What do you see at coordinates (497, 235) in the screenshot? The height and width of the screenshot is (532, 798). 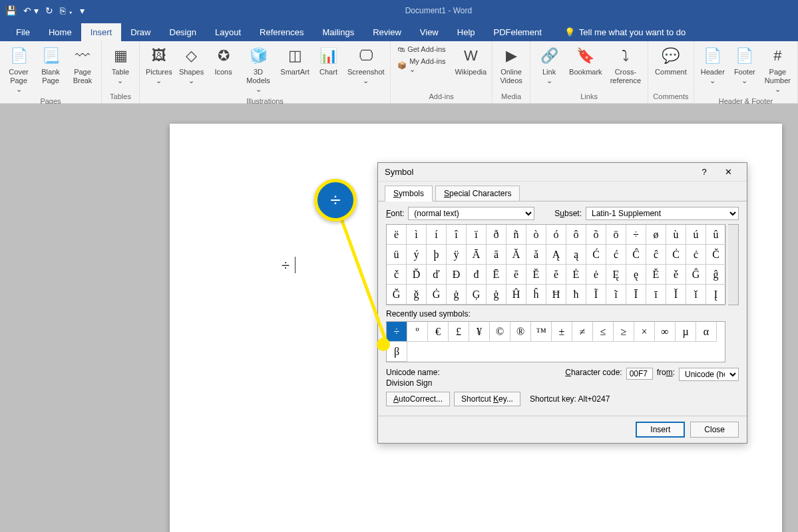 I see `symbol-cell: ð` at bounding box center [497, 235].